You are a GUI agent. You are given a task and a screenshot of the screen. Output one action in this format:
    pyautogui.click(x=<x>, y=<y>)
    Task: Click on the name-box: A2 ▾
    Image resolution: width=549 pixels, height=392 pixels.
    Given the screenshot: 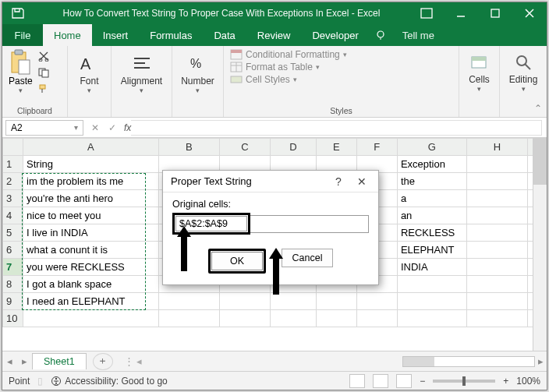 What is the action you would take?
    pyautogui.click(x=44, y=128)
    